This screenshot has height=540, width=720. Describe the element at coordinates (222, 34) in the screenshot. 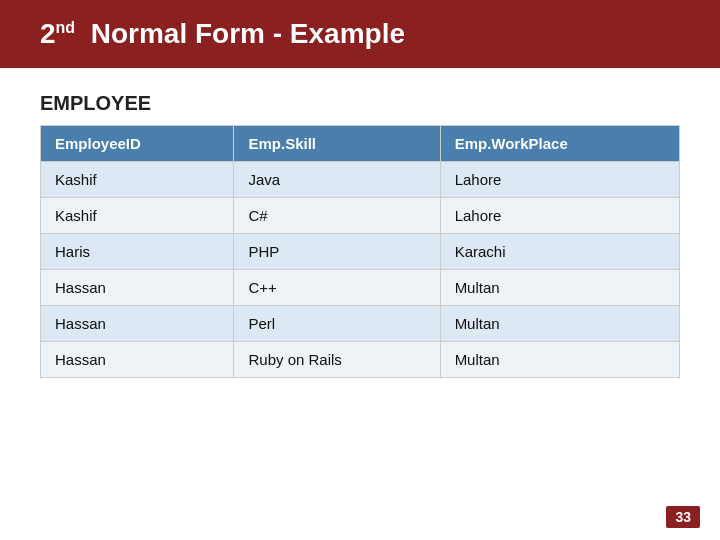

I see `page-title: 2nd Normal Form - Example` at that location.